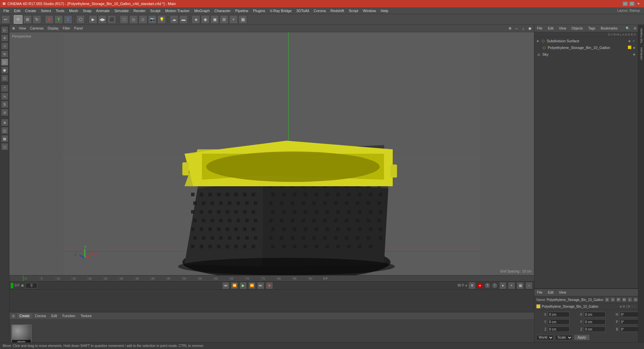 The height and width of the screenshot is (349, 644). What do you see at coordinates (66, 28) in the screenshot?
I see `filter-menu: Filter` at bounding box center [66, 28].